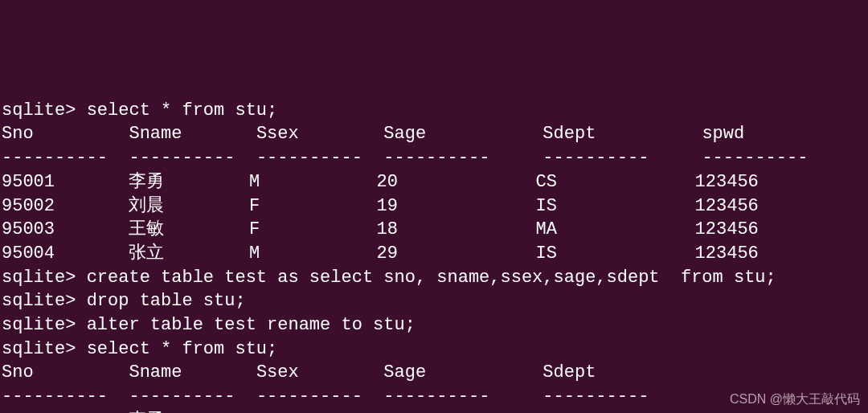 This screenshot has width=868, height=413. What do you see at coordinates (723, 133) in the screenshot?
I see `col-header: spwd` at bounding box center [723, 133].